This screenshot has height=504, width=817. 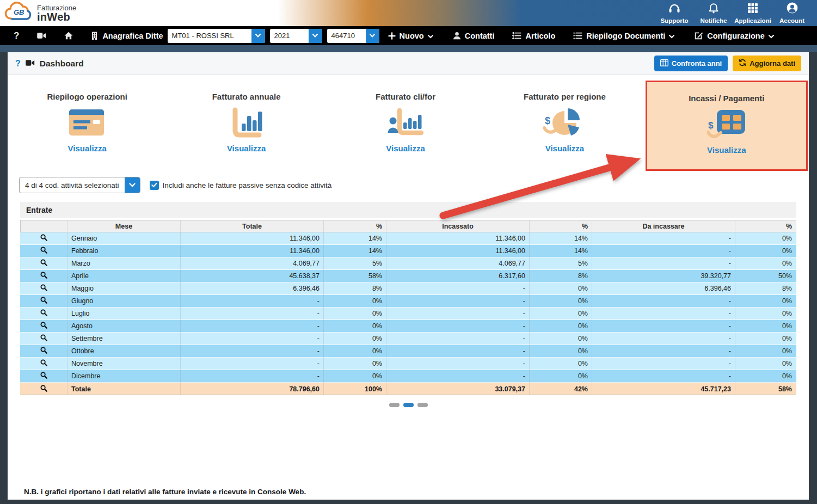 What do you see at coordinates (241, 185) in the screenshot?
I see `include-passive-invoices-checkbox: Includi anche le fatture passive senza c…` at bounding box center [241, 185].